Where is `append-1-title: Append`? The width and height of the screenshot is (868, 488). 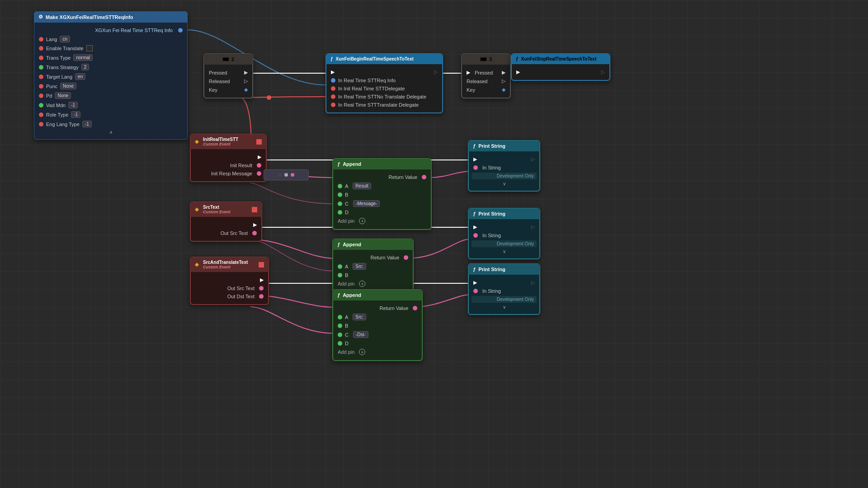
append-1-title: Append is located at coordinates (352, 164).